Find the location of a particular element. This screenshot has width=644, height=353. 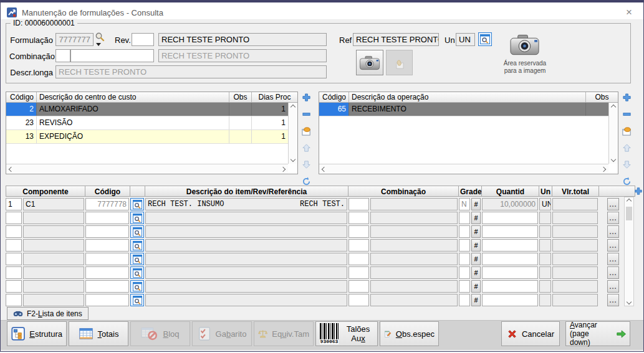

cost-center-row: 13 EXPEDIÇÃO 1 is located at coordinates (147, 137).